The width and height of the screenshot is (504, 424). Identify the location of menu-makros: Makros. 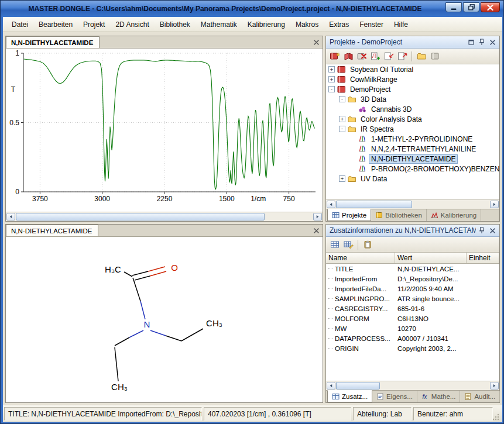
(307, 25).